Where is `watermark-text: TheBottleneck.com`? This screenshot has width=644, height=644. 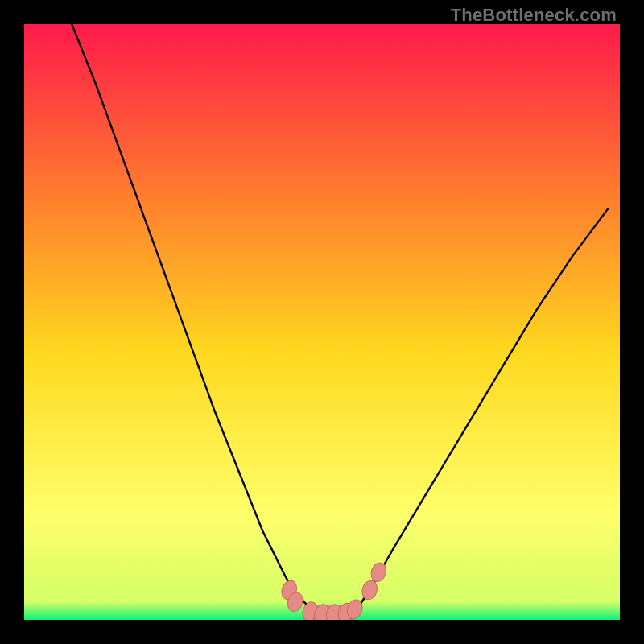
watermark-text: TheBottleneck.com is located at coordinates (534, 15).